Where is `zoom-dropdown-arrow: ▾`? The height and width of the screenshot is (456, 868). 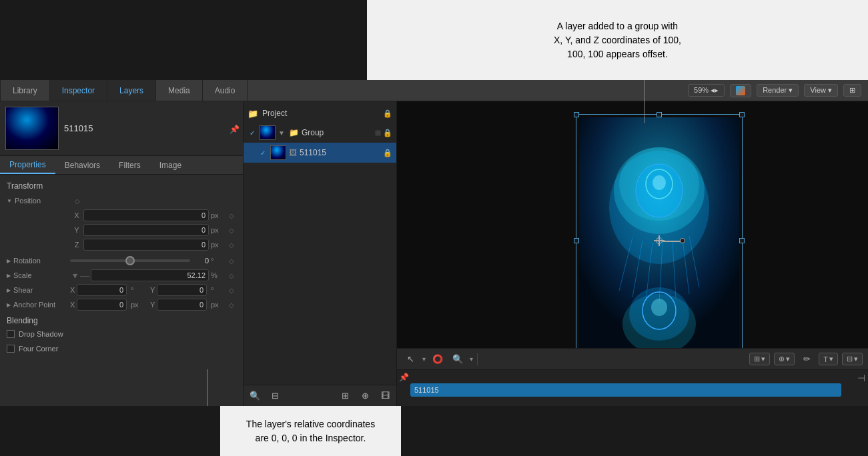
zoom-dropdown-arrow: ▾ is located at coordinates (471, 359).